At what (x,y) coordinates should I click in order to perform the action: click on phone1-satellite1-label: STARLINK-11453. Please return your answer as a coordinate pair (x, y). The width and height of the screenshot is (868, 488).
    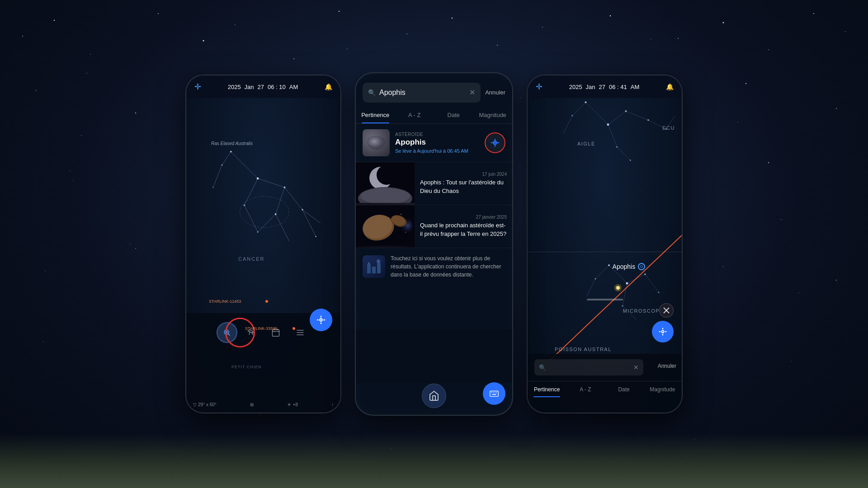
    Looking at the image, I should click on (225, 301).